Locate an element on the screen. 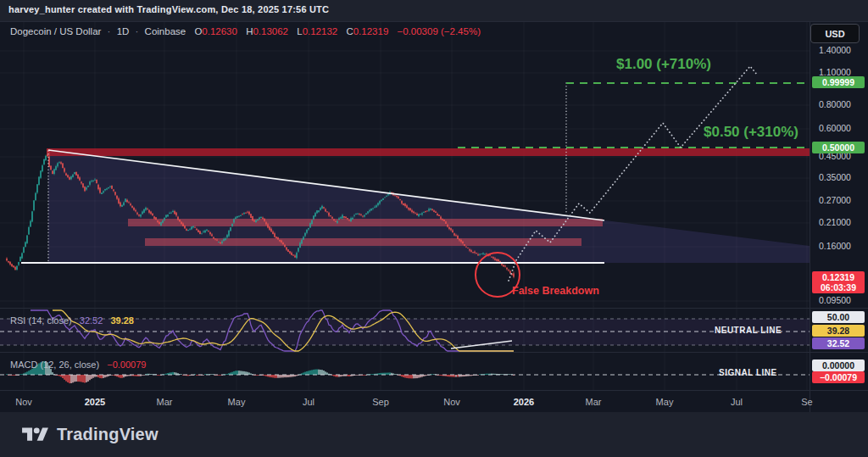  macd-value: −0.00079 is located at coordinates (126, 365).